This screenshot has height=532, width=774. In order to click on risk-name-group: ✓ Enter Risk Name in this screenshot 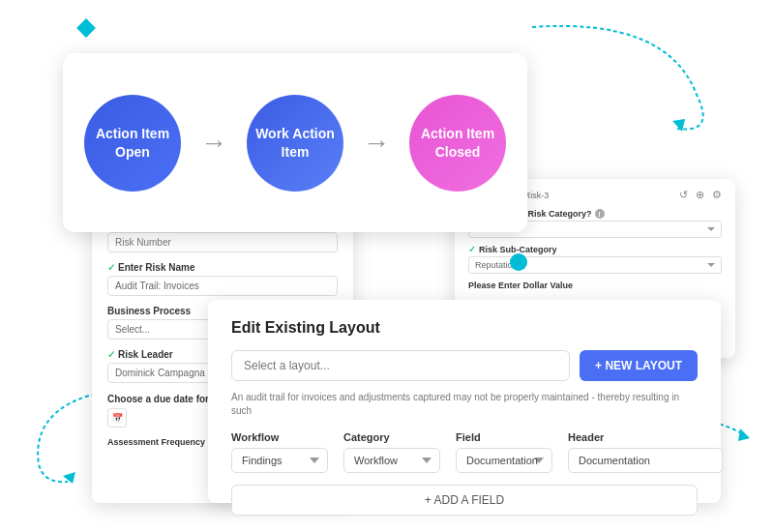, I will do `click(223, 279)`.